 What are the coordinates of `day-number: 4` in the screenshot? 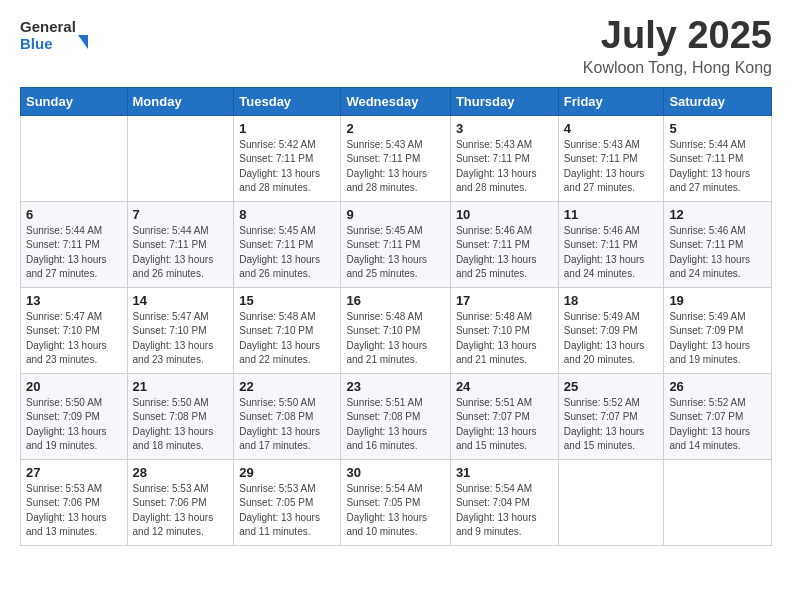 It's located at (612, 128).